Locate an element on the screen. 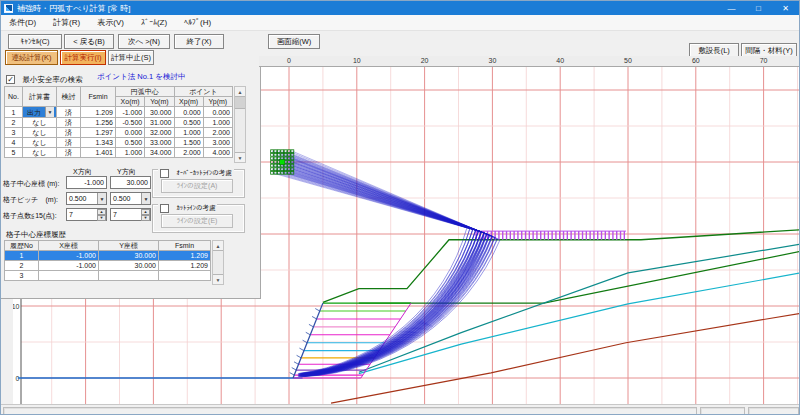 This screenshot has width=800, height=415. table-row: 5なし済1.4011.00034.0002.0004.000 is located at coordinates (119, 153).